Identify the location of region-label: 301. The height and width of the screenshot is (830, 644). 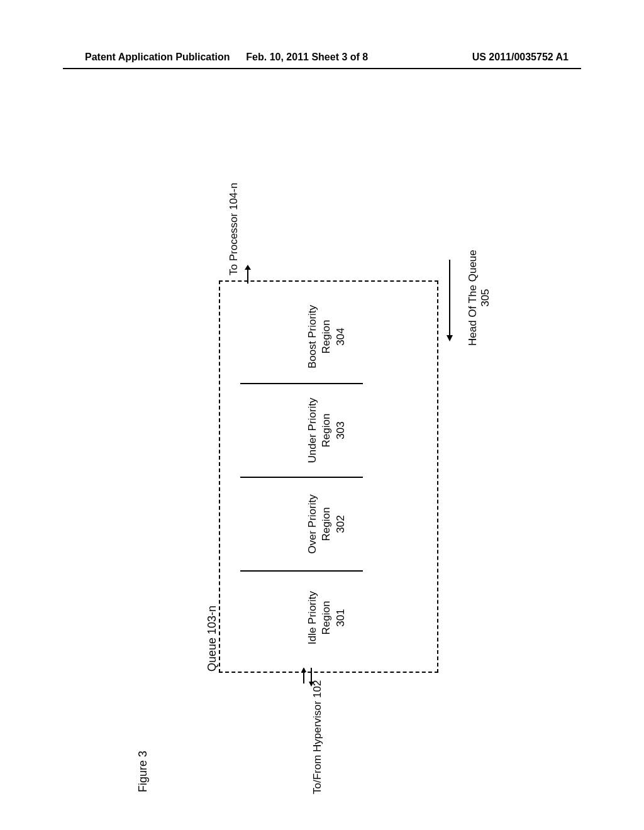
(341, 617).